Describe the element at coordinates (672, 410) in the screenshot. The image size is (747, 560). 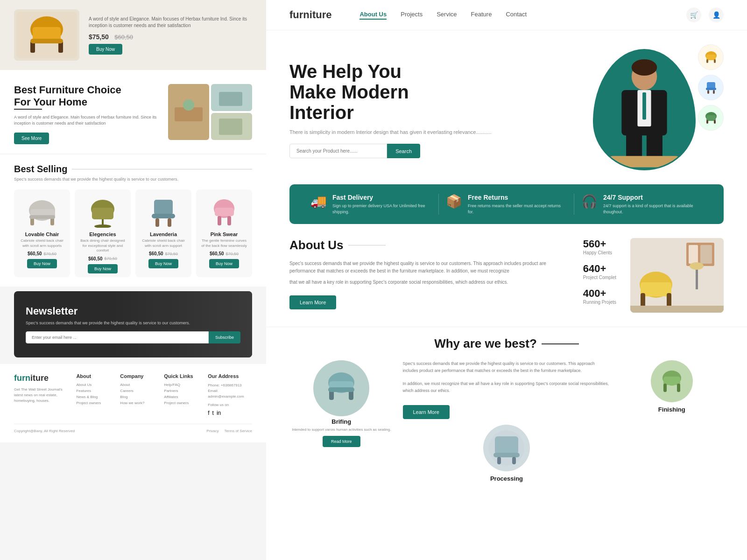
I see `finishing-title: Finishing` at that location.